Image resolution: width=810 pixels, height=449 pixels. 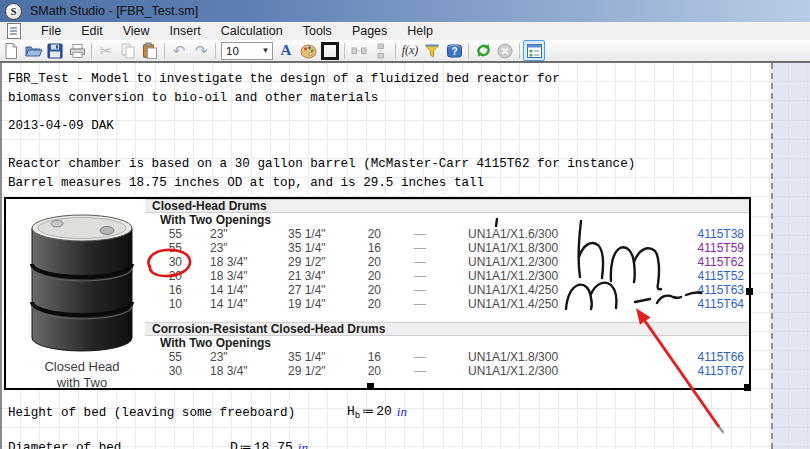 I want to click on table-row: 5523"35 1/4"20—UN1A1/X1.6/3004115T38, so click(x=378, y=234).